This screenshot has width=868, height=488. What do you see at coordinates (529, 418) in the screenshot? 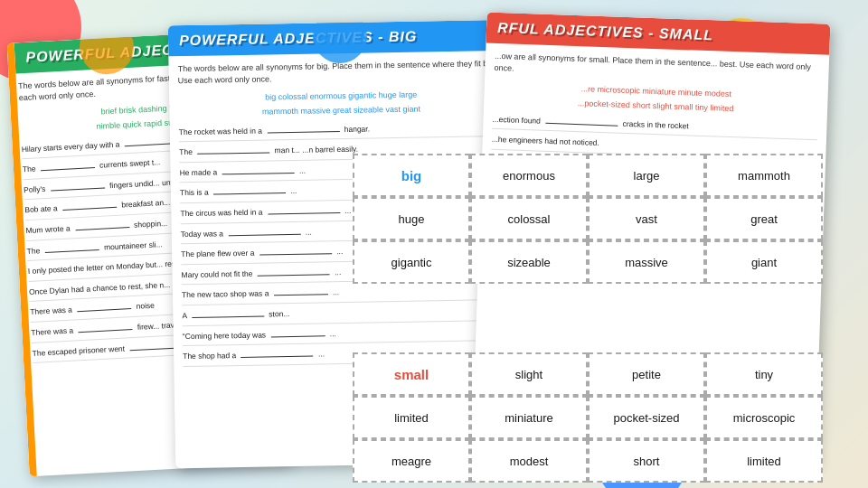
I see `small-word-miniature: miniature` at bounding box center [529, 418].